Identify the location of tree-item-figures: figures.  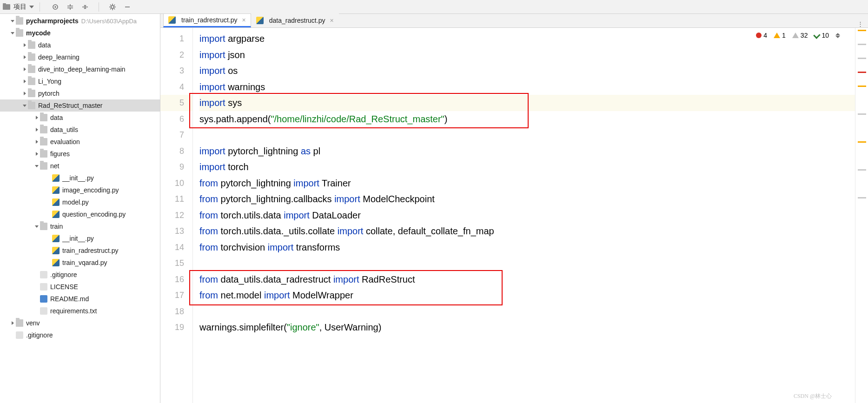
(80, 154).